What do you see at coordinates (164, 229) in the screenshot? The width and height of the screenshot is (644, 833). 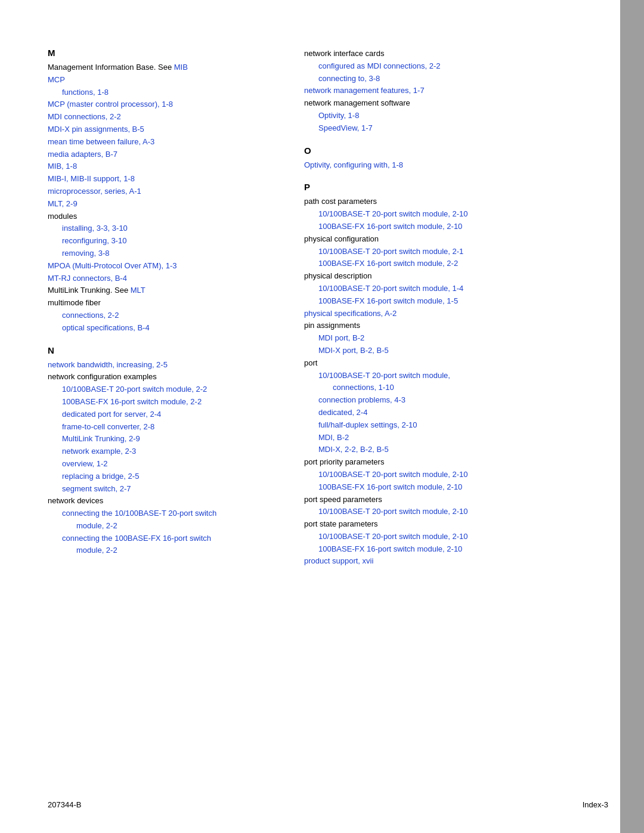 I see `link-installing: installing, 3-3, 3-10` at bounding box center [164, 229].